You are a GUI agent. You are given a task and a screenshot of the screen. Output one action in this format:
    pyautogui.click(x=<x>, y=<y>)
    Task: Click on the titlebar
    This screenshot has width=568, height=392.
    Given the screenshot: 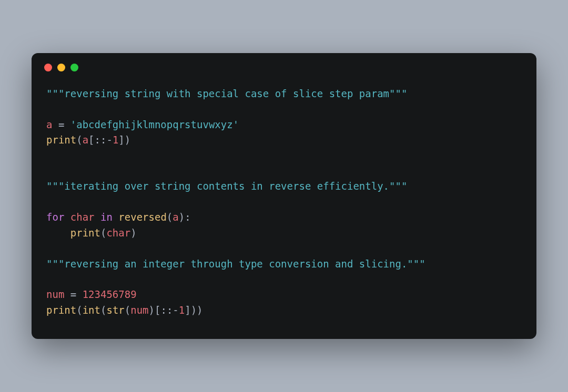 What is the action you would take?
    pyautogui.click(x=284, y=64)
    